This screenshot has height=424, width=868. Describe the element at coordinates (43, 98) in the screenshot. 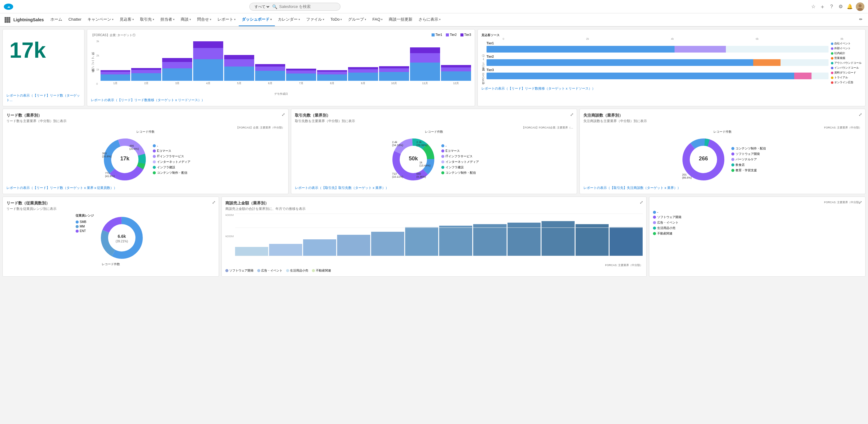

I see `card1-link: レポートの表示（【リード】リード数（ターゲット...` at that location.